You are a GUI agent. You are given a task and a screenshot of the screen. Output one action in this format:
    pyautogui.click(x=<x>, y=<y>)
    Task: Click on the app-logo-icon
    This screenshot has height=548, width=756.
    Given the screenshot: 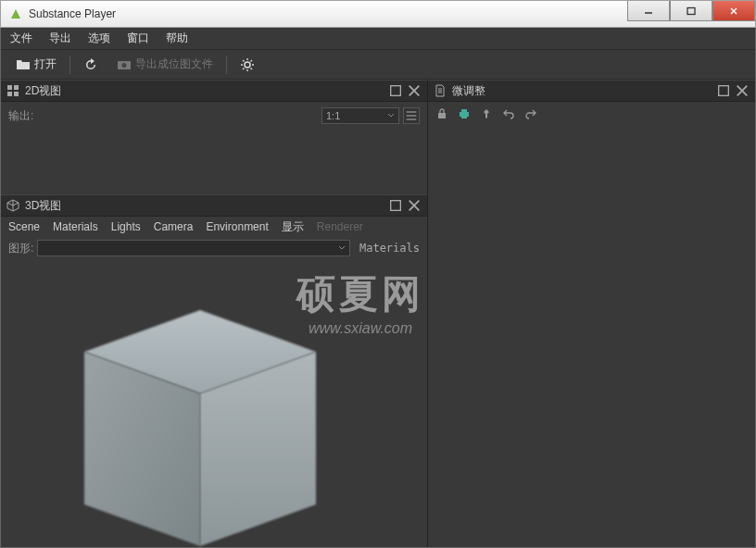 What is the action you would take?
    pyautogui.click(x=16, y=14)
    